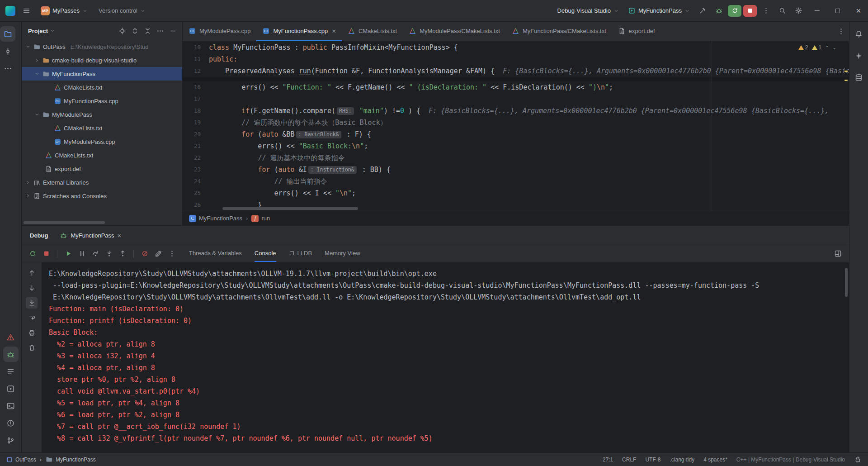  What do you see at coordinates (290, 209) in the screenshot?
I see `editor-hscrollbar` at bounding box center [290, 209].